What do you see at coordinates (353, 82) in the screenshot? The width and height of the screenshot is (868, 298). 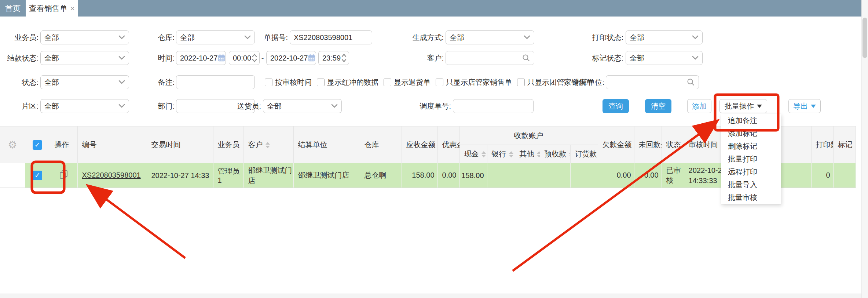 I see `checkbox-label: 显示红冲的数据` at bounding box center [353, 82].